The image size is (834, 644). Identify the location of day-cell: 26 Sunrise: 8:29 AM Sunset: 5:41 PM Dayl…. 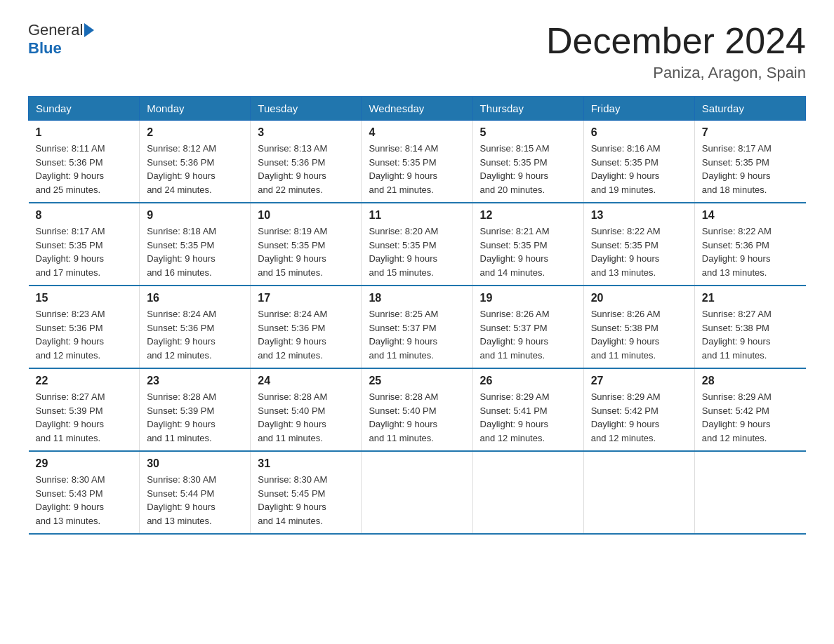
(528, 410).